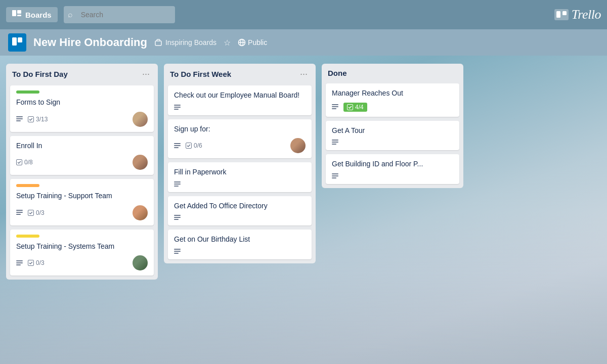  I want to click on card-checklist: 0/6, so click(194, 146).